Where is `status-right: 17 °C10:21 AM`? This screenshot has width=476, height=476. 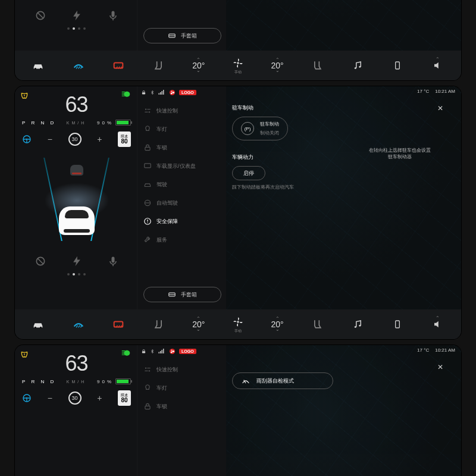
status-right: 17 °C10:21 AM is located at coordinates (436, 92).